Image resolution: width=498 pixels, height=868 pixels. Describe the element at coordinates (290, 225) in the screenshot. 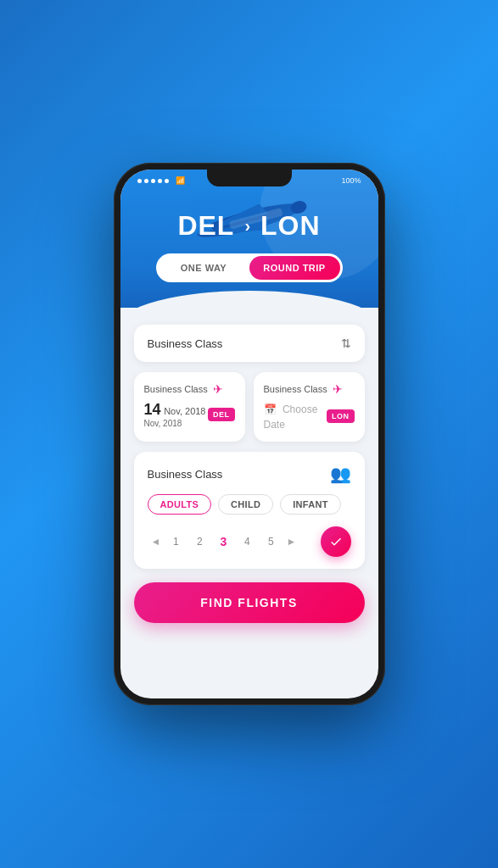

I see `destination-city: LON` at that location.